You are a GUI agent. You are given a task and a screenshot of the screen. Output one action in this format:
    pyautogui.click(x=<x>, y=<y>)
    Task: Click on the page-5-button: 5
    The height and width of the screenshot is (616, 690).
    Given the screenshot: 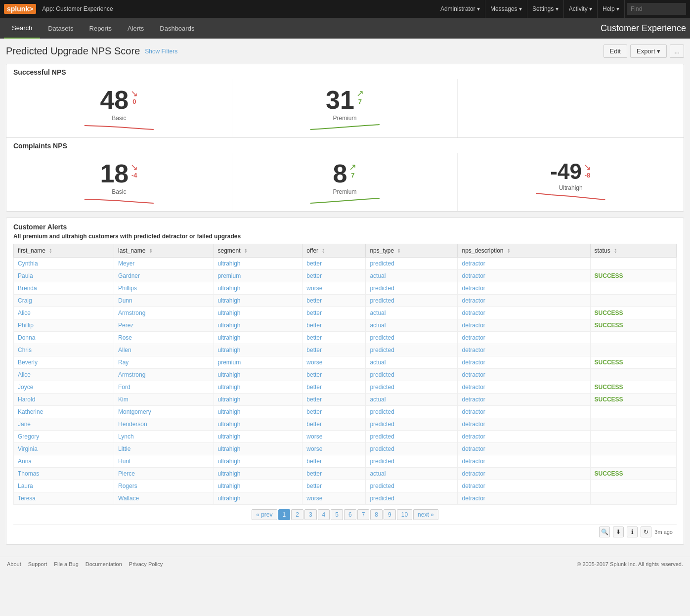 What is the action you would take?
    pyautogui.click(x=337, y=515)
    